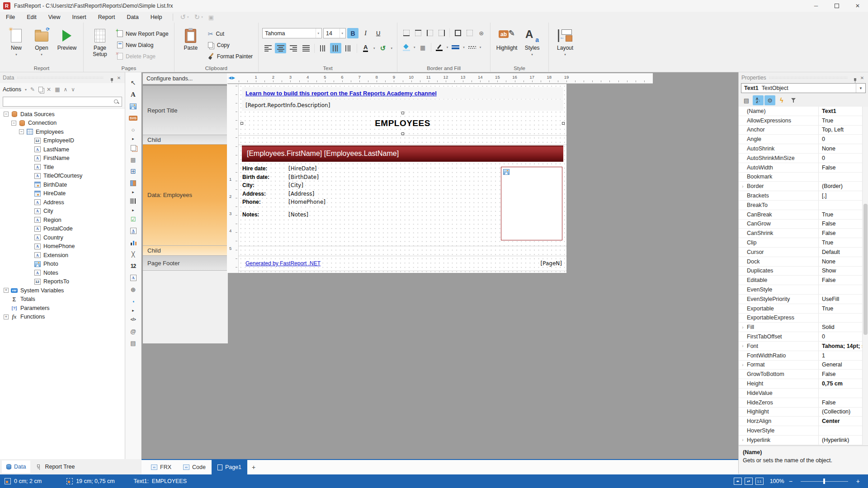 The height and width of the screenshot is (488, 868). What do you see at coordinates (231, 33) in the screenshot?
I see `cut-button: ✂ Cut` at bounding box center [231, 33].